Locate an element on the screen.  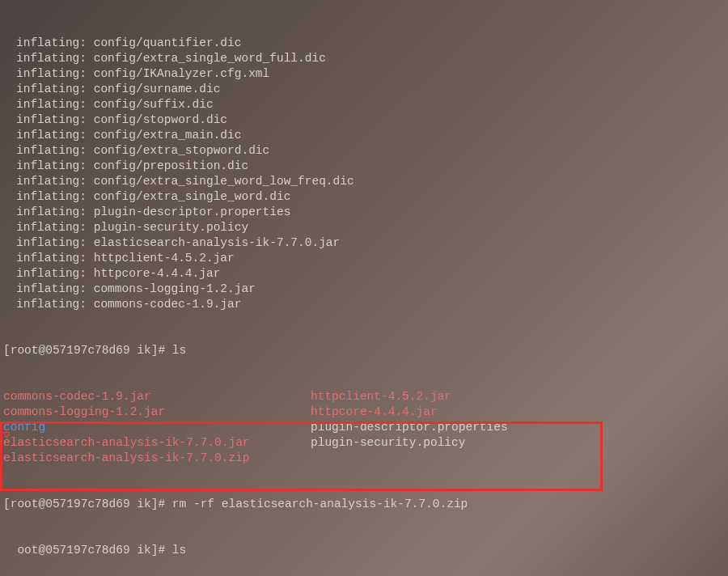
ls-file is located at coordinates (518, 458).